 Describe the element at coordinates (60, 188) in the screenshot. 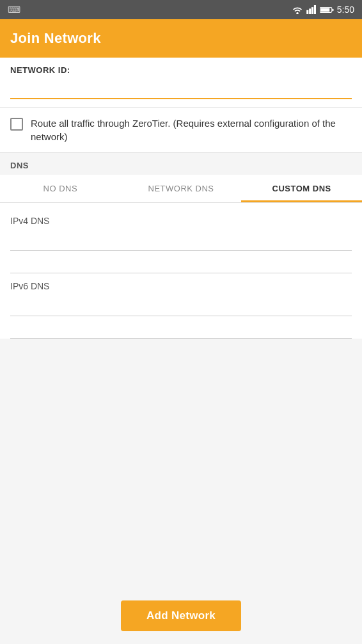

I see `tab-no-dns: NO DNS` at that location.